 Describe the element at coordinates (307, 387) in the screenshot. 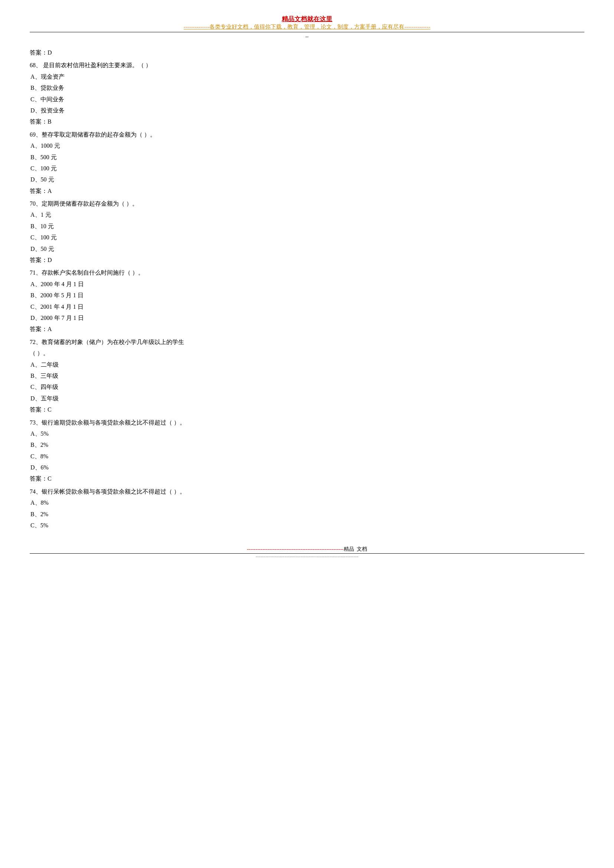

I see `option-72-c: C、四年级` at that location.